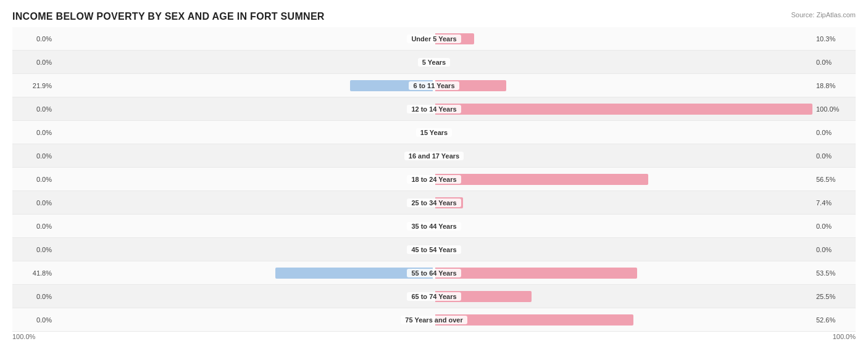 This screenshot has height=344, width=868. I want to click on table-row: 0.0% 15 Years 0.0%, so click(434, 133).